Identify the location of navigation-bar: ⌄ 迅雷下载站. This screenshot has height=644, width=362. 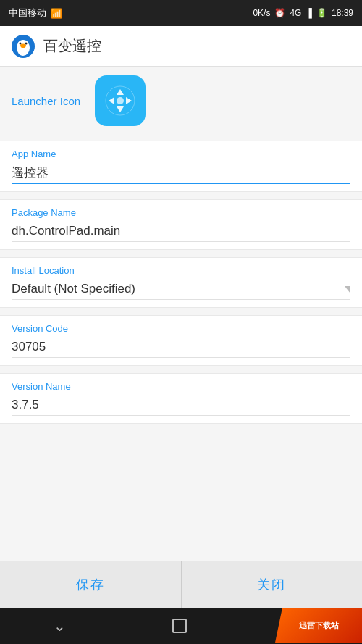
(181, 626).